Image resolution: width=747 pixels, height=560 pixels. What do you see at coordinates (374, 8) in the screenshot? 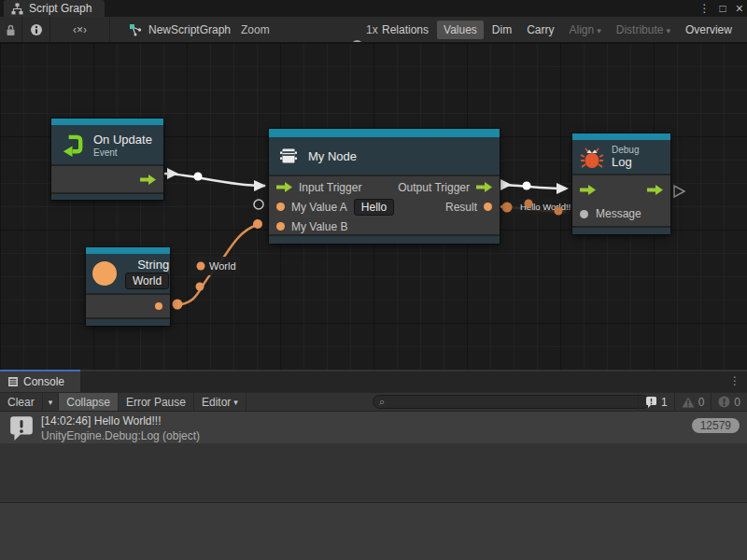
I see `window-tab-bar: Script Graph ⋮ □ ×` at bounding box center [374, 8].